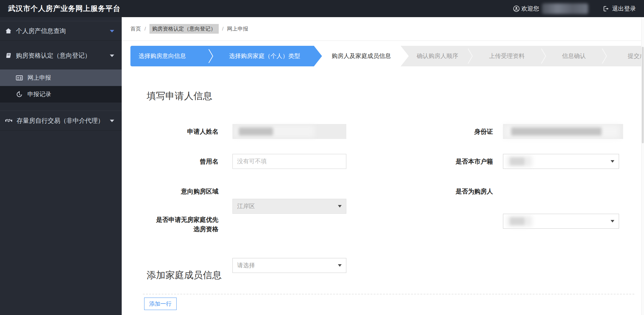 The height and width of the screenshot is (315, 644). Describe the element at coordinates (184, 275) in the screenshot. I see `section-title-family-members: 添加家庭成员信息` at that location.